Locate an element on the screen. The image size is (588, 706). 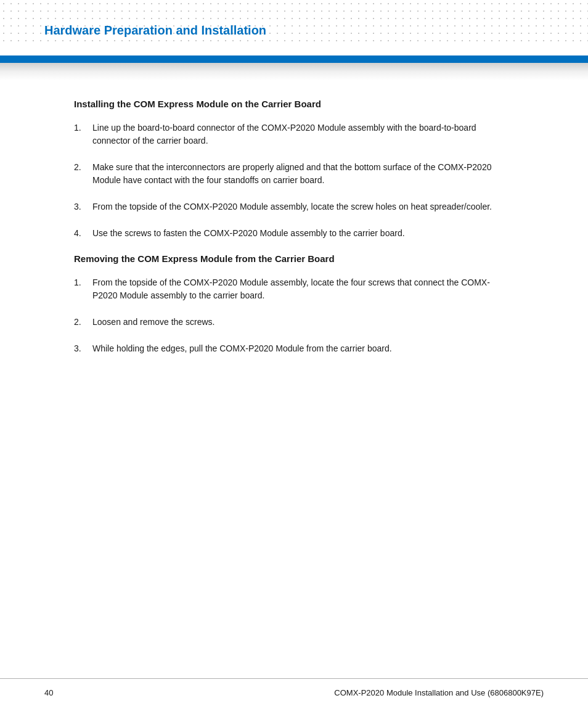
page-footer: 40 COMX-P2020 Module Installation and Us… is located at coordinates (294, 692).